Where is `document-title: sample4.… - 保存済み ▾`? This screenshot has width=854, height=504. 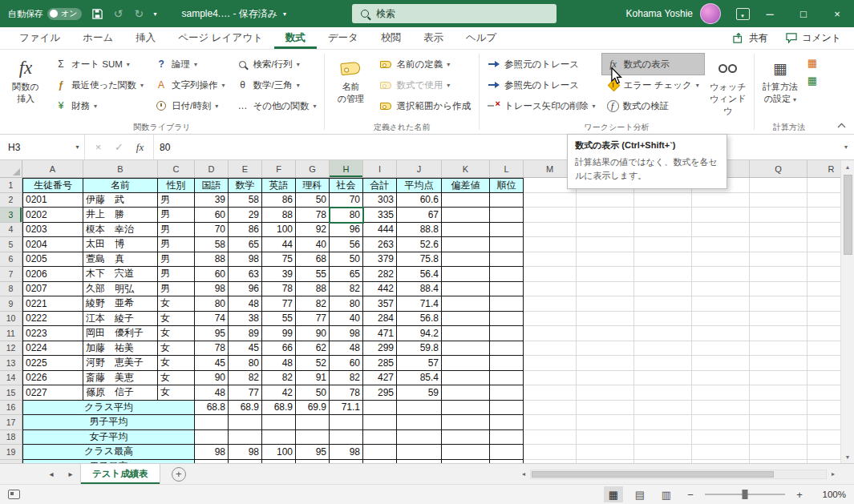
document-title: sample4.… - 保存済み ▾ is located at coordinates (234, 14).